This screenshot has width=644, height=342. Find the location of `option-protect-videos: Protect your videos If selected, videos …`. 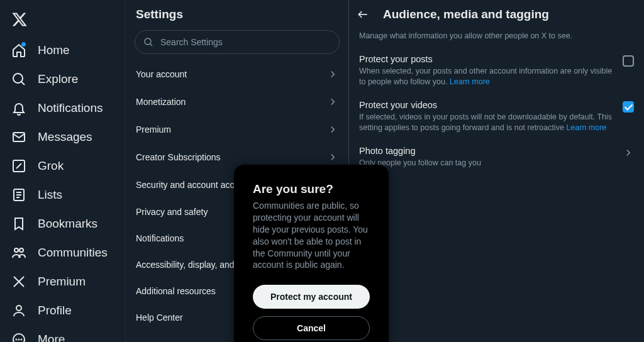

option-protect-videos: Protect your videos If selected, videos … is located at coordinates (497, 118).